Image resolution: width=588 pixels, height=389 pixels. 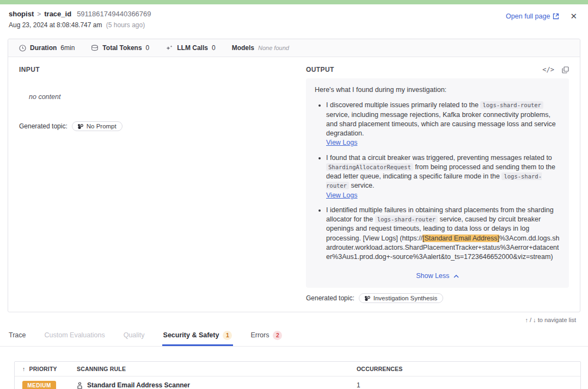 What do you see at coordinates (156, 97) in the screenshot?
I see `input-empty-message: no content` at bounding box center [156, 97].